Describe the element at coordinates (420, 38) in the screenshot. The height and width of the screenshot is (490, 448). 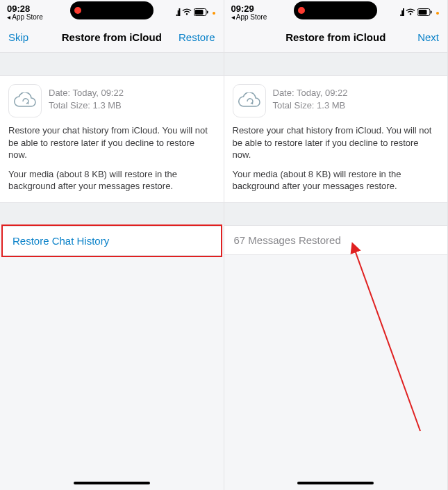
I see `next-button: Next` at that location.